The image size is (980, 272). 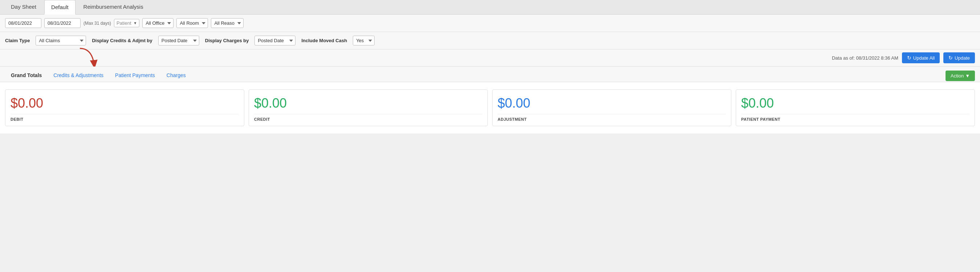 I want to click on update-button: ↻ Update, so click(x=959, y=58).